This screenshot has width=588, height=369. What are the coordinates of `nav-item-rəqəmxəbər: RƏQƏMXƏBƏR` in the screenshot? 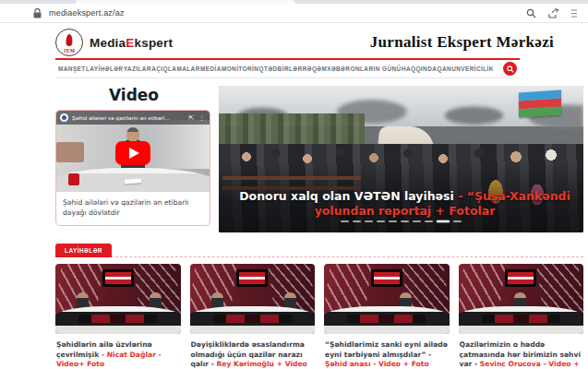 It's located at (327, 68).